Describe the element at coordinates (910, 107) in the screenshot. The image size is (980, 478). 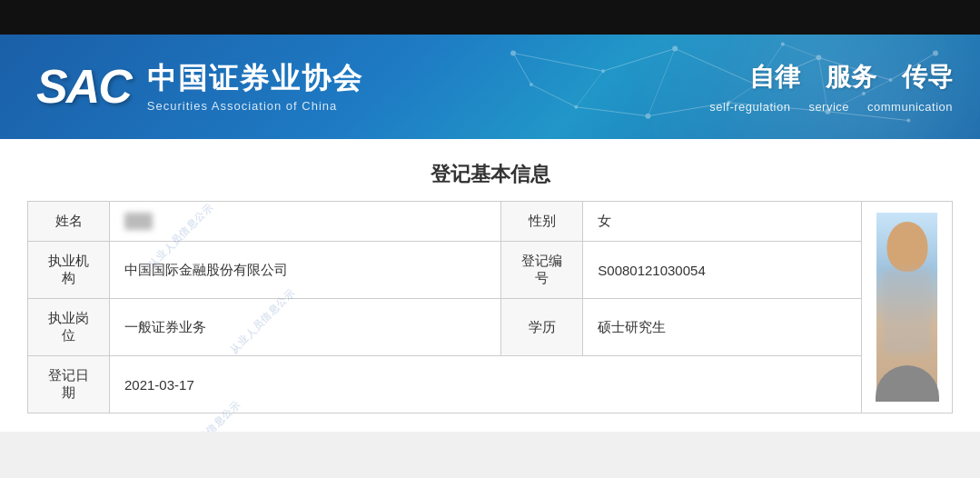
I see `slogan-communication: communication` at that location.